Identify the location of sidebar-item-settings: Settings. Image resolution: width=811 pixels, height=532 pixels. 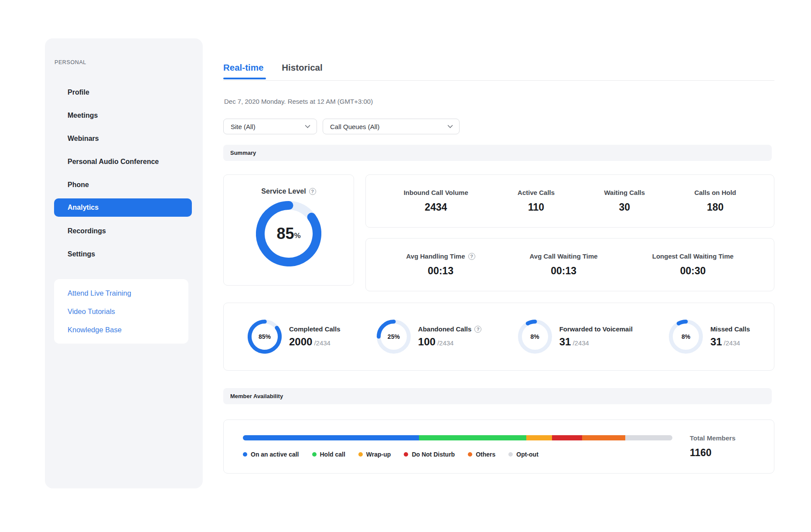
(124, 254).